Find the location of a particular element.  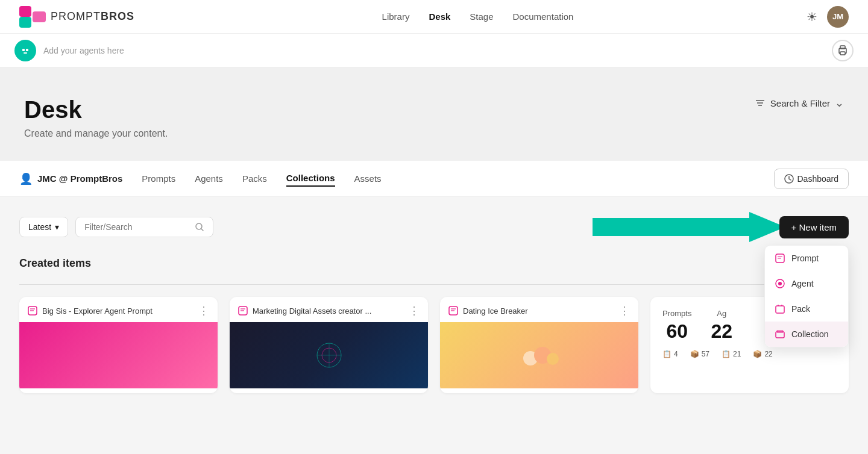

dropdown-pack: Pack is located at coordinates (807, 309).